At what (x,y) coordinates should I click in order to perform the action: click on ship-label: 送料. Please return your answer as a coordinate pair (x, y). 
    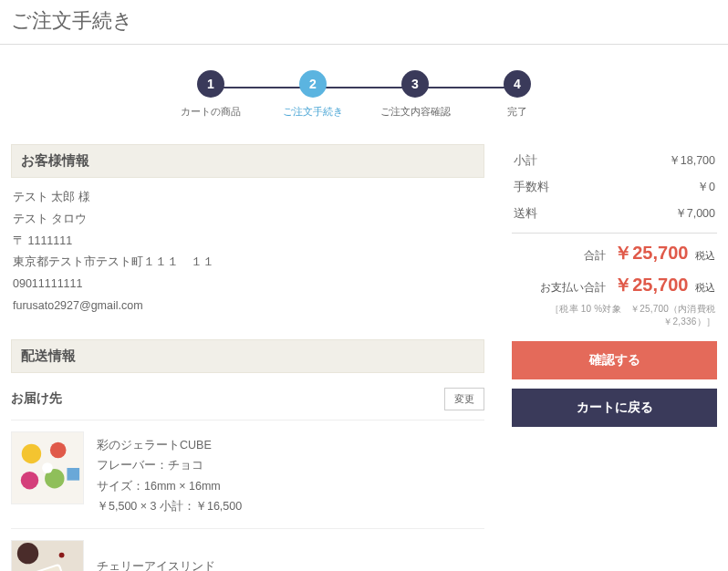
    Looking at the image, I should click on (525, 213).